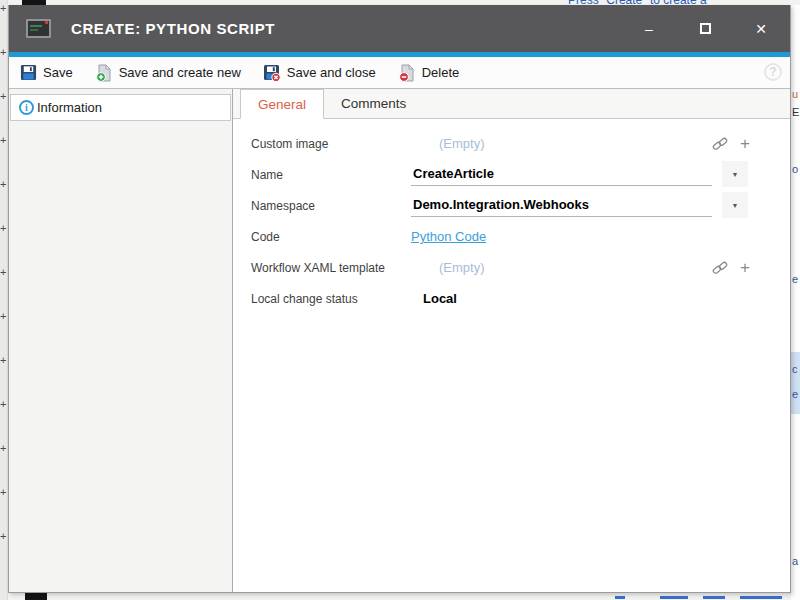 The height and width of the screenshot is (600, 800). Describe the element at coordinates (795, 369) in the screenshot. I see `background-letter: c` at that location.